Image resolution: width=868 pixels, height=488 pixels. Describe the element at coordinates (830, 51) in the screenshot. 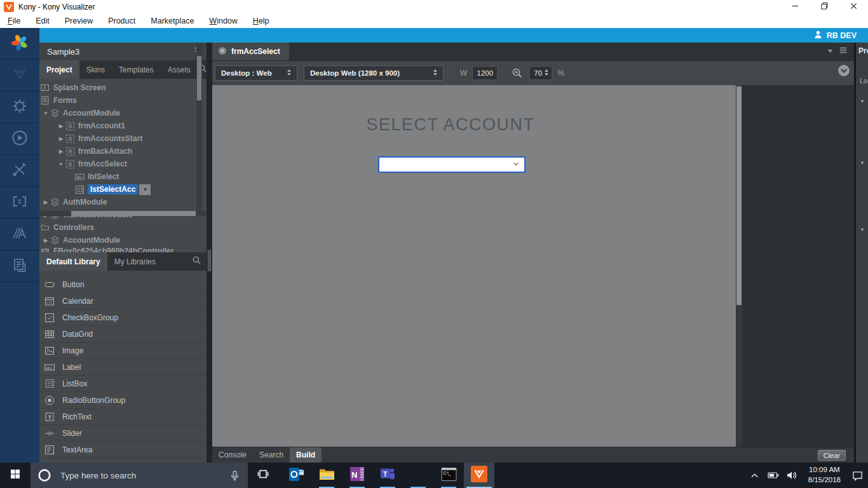

I see `canvas-dropdown-icon` at that location.